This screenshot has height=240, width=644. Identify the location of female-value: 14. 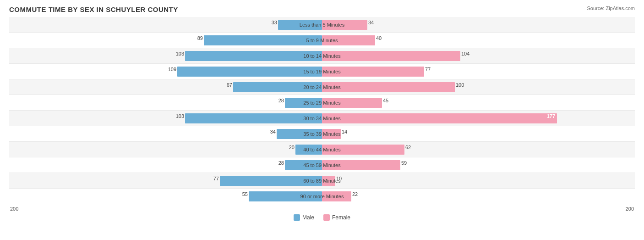
(344, 132).